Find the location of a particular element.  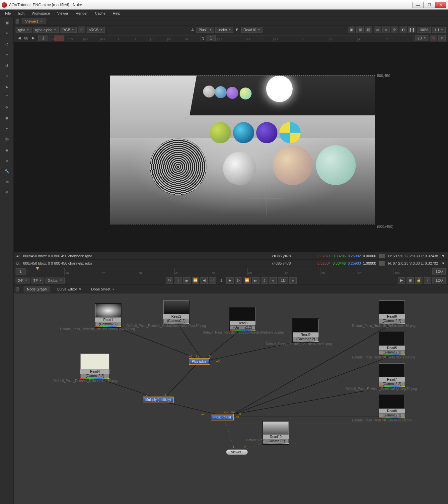

lock-icon: 🔒 is located at coordinates (419, 281).